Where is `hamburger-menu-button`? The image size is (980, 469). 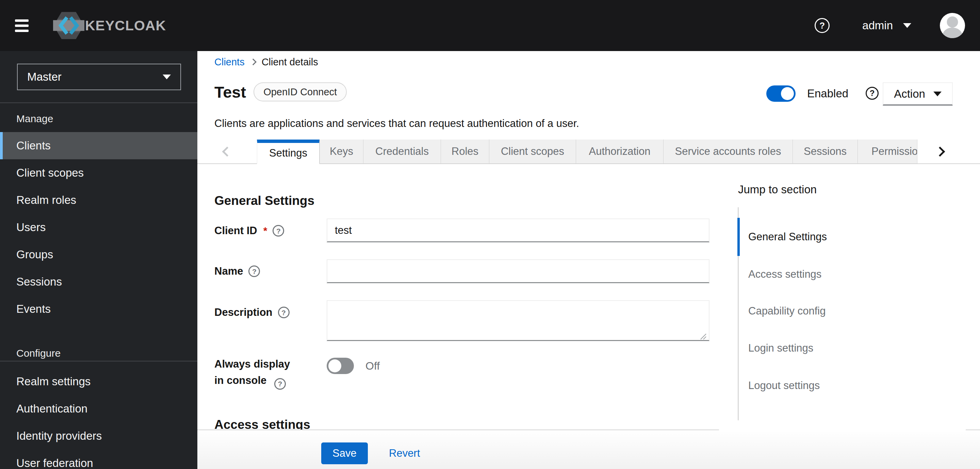
hamburger-menu-button is located at coordinates (23, 26).